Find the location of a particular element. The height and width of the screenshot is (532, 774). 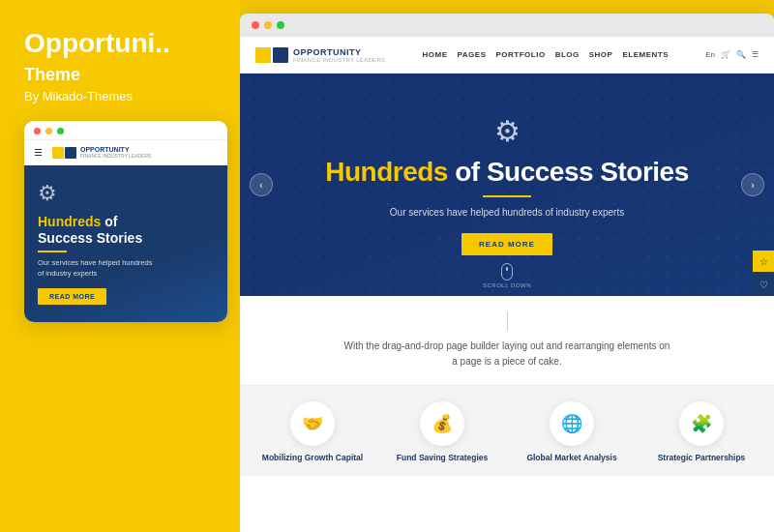

mobile-top-bar is located at coordinates (126, 131).